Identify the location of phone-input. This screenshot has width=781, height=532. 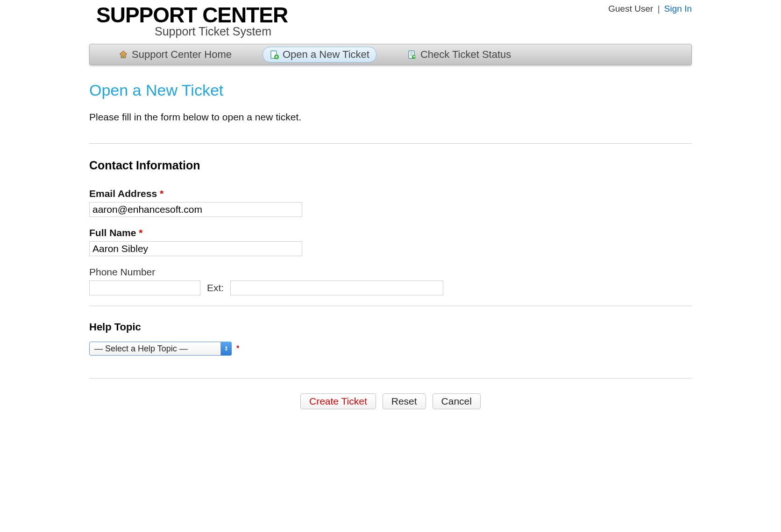
(145, 288).